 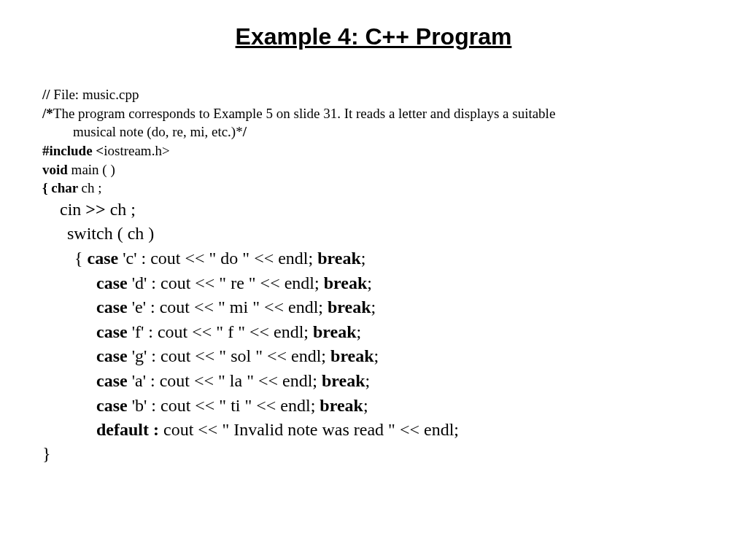 What do you see at coordinates (374, 151) in the screenshot?
I see `include-line: #include <iostream.h>` at bounding box center [374, 151].